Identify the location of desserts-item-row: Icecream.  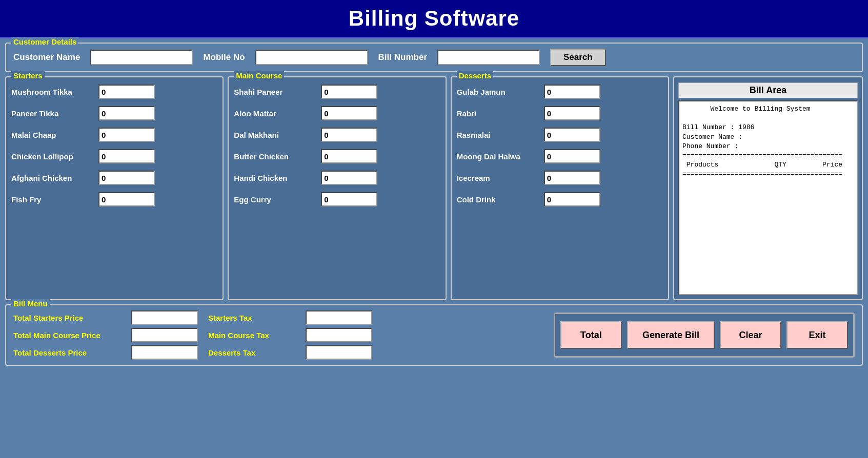
(560, 178).